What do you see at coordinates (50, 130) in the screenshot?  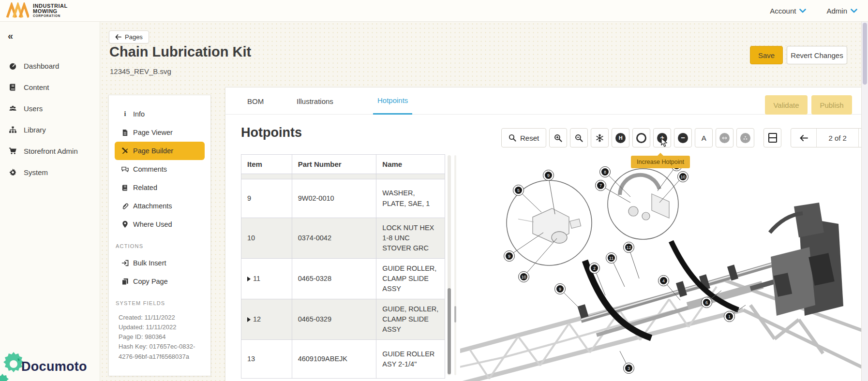 I see `sidebar-item-library: Library` at bounding box center [50, 130].